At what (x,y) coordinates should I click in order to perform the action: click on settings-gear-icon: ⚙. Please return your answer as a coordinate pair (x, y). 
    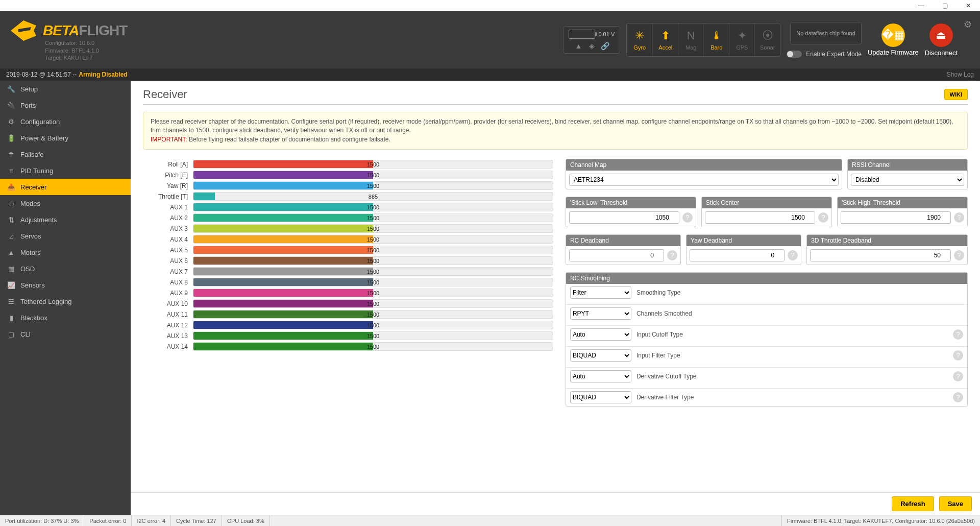
    Looking at the image, I should click on (968, 25).